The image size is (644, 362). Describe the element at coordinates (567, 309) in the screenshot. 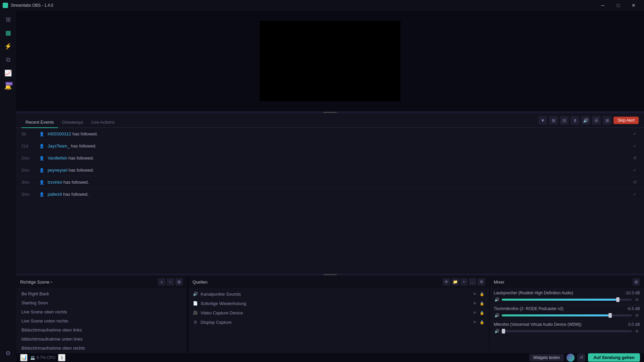

I see `mixer-item-header: Tischmikrofon (2- RODE Podcaster v2) -6.…` at that location.